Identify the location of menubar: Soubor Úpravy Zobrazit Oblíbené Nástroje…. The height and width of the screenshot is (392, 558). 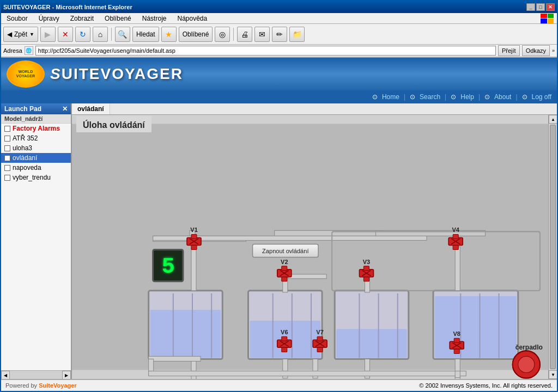
(279, 19).